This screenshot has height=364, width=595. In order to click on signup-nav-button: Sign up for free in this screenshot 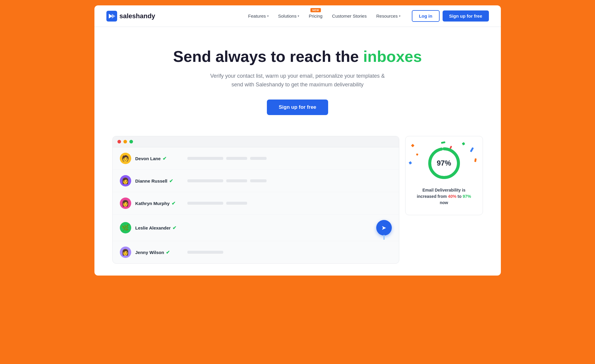, I will do `click(466, 16)`.